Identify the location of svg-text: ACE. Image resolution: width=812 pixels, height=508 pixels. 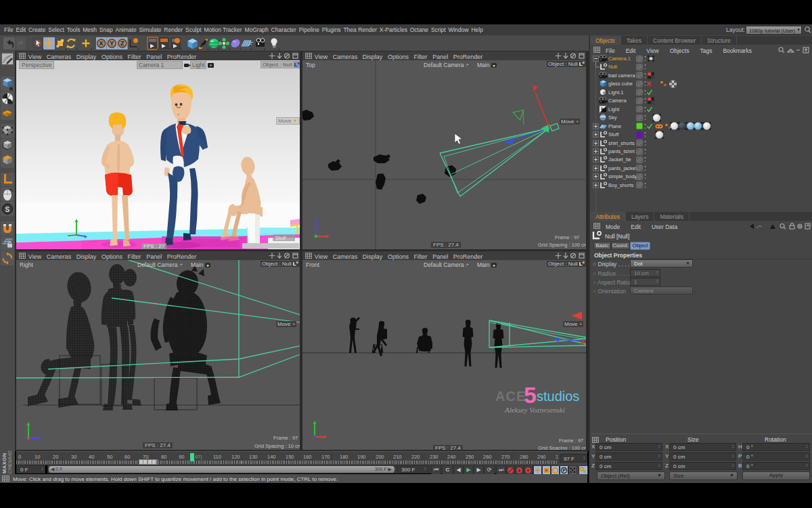
(510, 396).